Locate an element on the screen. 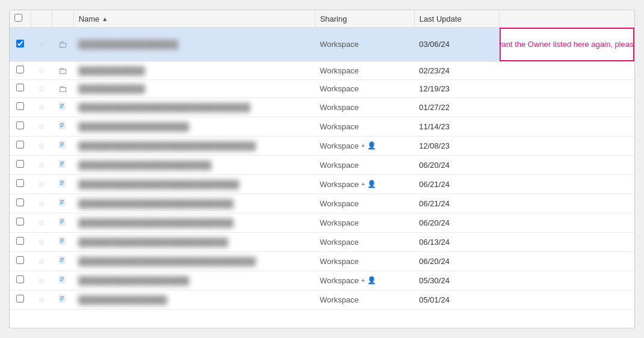 Image resolution: width=644 pixels, height=338 pixels. select-all-checkbox is located at coordinates (18, 18).